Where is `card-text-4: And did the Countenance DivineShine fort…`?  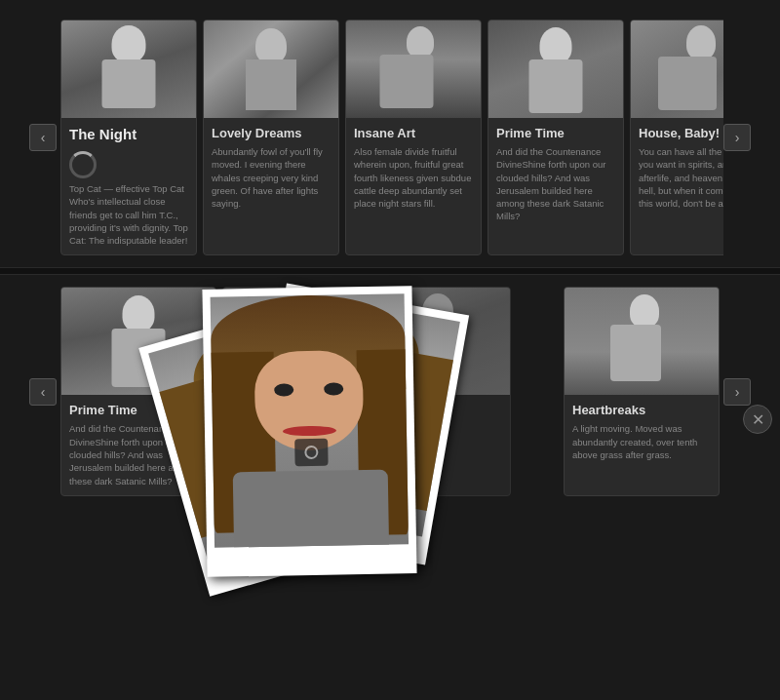 card-text-4: And did the Countenance DivineShine fort… is located at coordinates (556, 184).